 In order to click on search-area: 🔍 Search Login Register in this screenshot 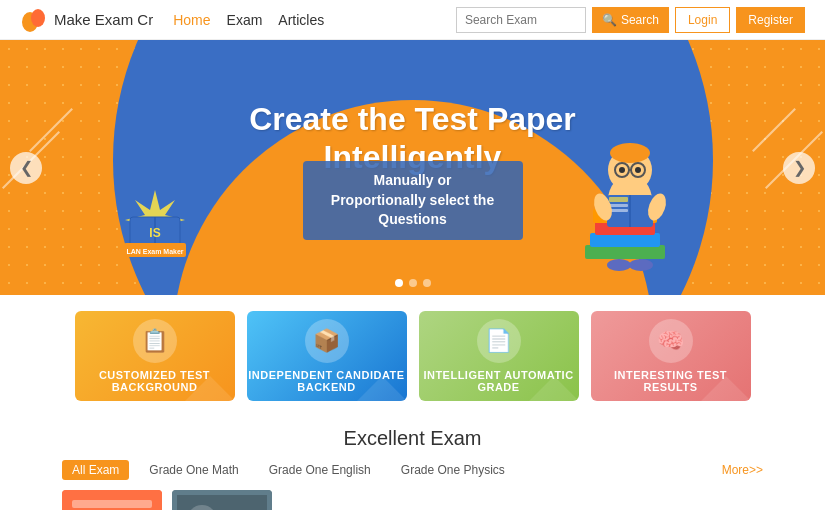, I will do `click(630, 20)`.